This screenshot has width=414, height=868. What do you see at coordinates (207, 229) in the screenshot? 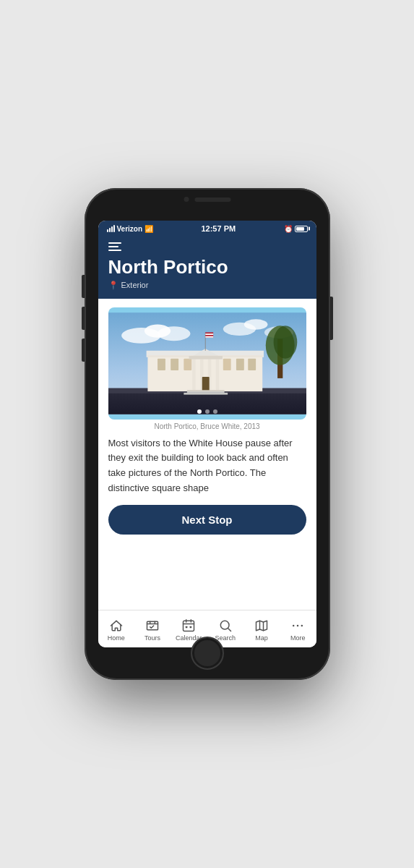
I see `status-bar: Verizon 📶 12:57 PM ⏰` at bounding box center [207, 229].